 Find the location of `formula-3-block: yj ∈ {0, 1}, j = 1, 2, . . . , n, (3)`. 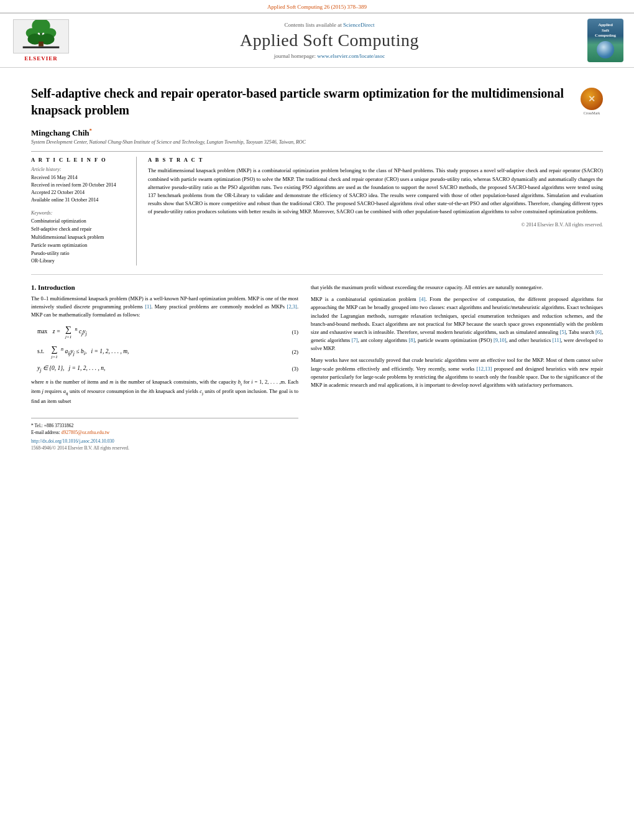

formula-3-block: yj ∈ {0, 1}, j = 1, 2, . . . , n, (3) is located at coordinates (168, 369).